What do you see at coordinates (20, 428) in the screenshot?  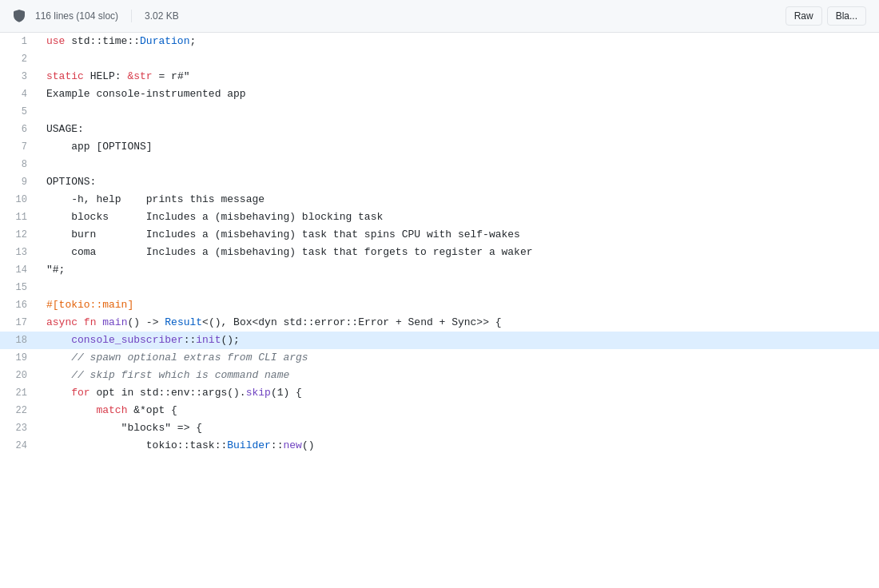 I see `line-number: 23` at bounding box center [20, 428].